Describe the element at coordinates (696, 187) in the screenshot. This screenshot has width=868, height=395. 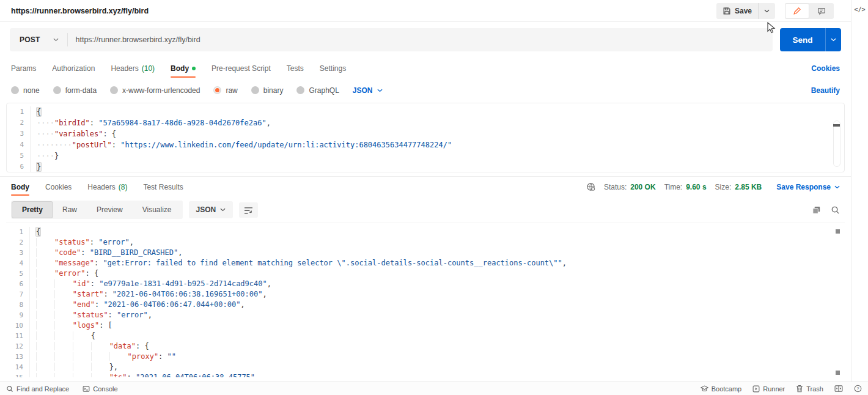
I see `time-value: 9.60 s` at that location.